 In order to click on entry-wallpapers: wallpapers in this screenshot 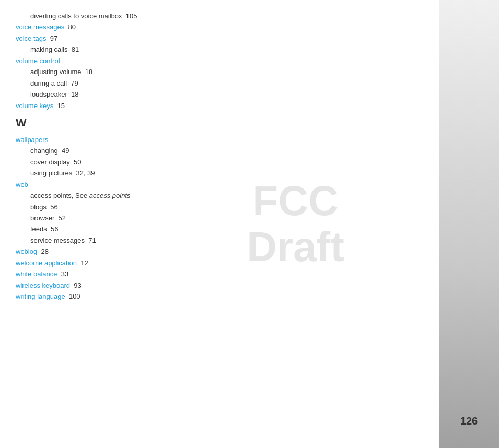, I will do `click(81, 140)`.